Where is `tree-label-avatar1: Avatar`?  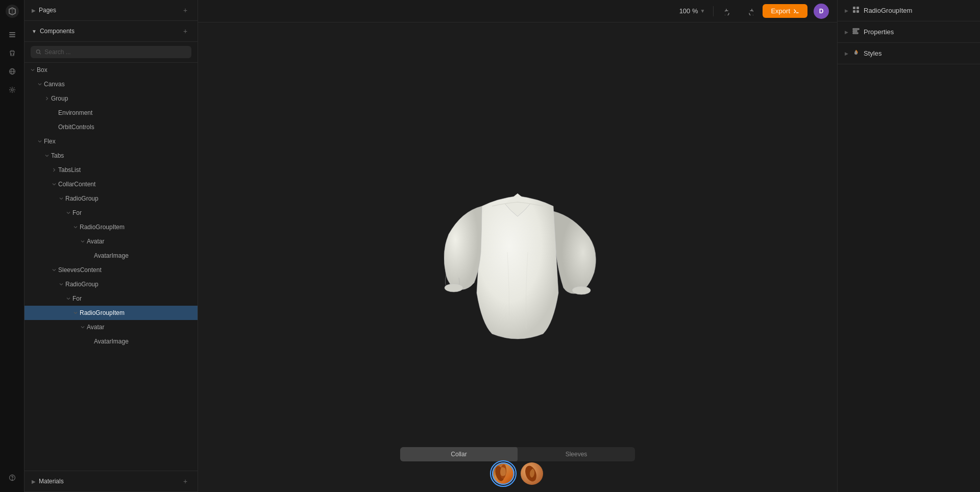 tree-label-avatar1: Avatar is located at coordinates (136, 241).